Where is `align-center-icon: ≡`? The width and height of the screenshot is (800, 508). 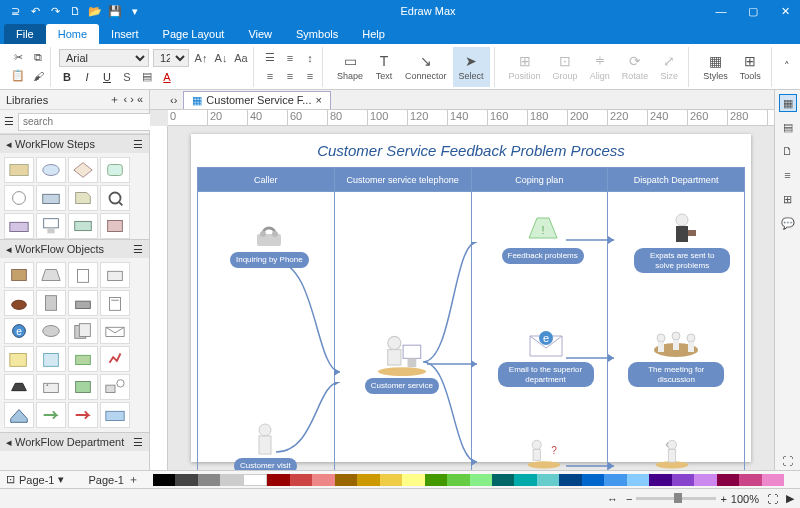 align-center-icon: ≡ is located at coordinates (290, 76).